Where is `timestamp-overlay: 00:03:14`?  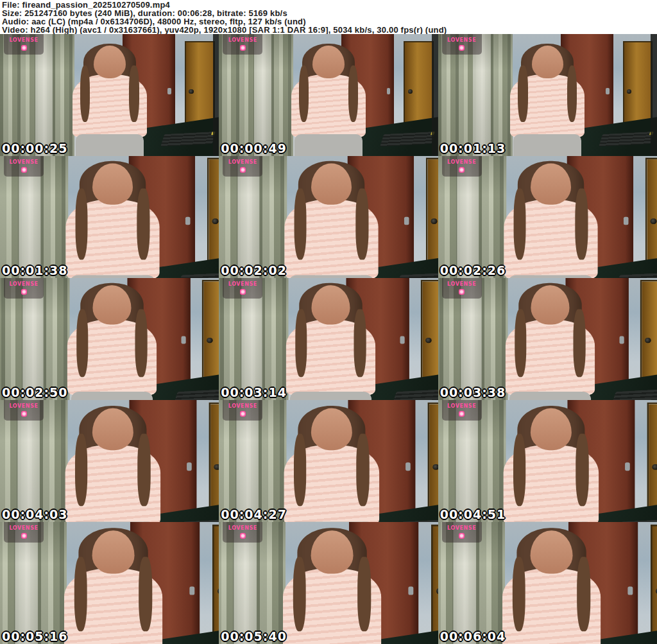 timestamp-overlay: 00:03:14 is located at coordinates (254, 393).